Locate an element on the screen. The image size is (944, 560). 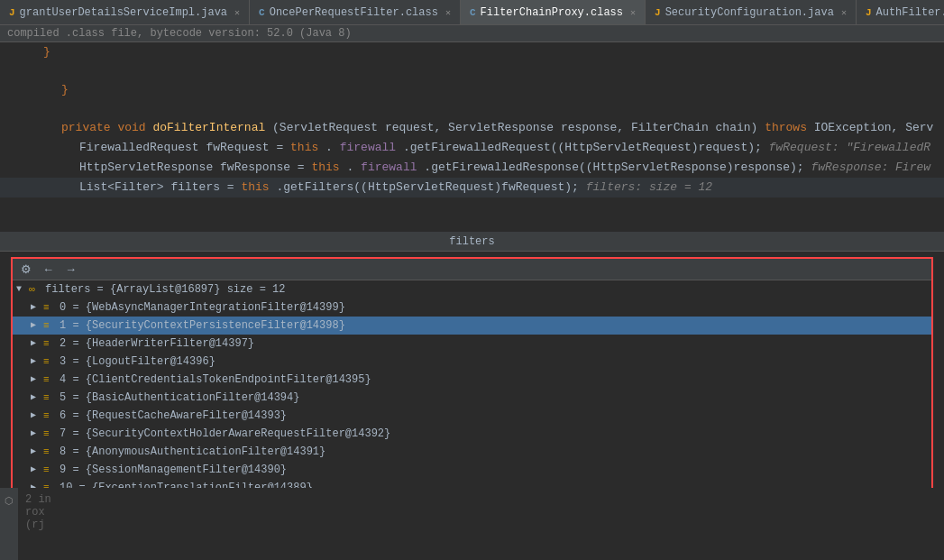
tab-label: SecurityConfiguration.java is located at coordinates (750, 13).